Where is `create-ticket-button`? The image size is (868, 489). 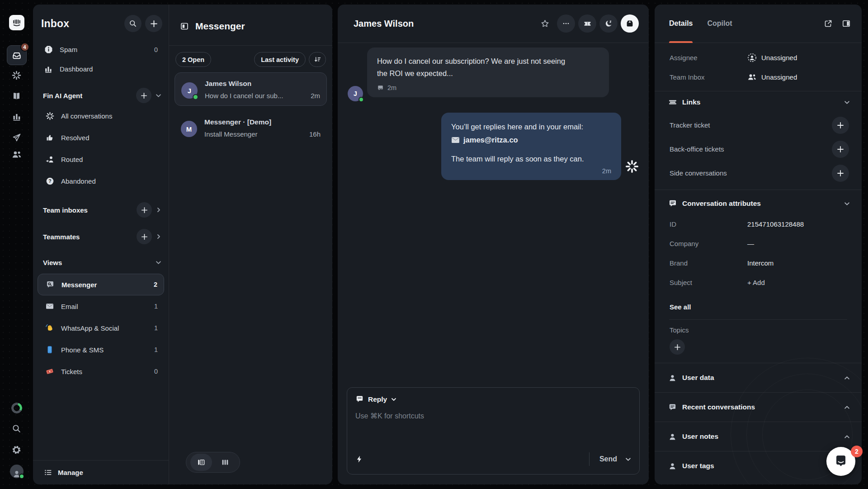 create-ticket-button is located at coordinates (587, 24).